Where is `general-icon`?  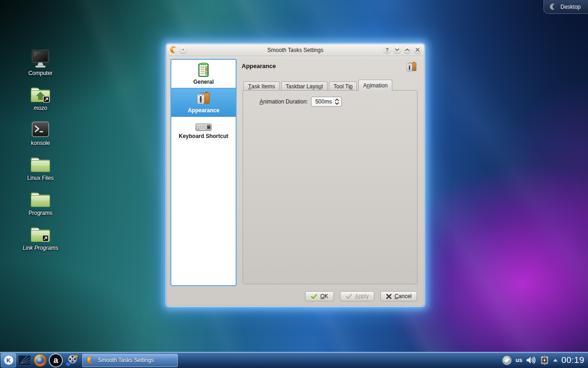 general-icon is located at coordinates (204, 70).